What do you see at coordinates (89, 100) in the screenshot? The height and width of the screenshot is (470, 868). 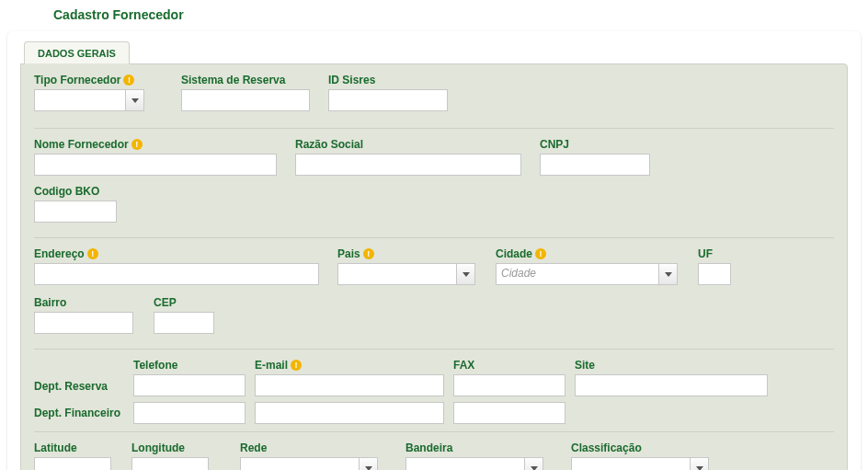 I see `tipo-fornecedor-select` at bounding box center [89, 100].